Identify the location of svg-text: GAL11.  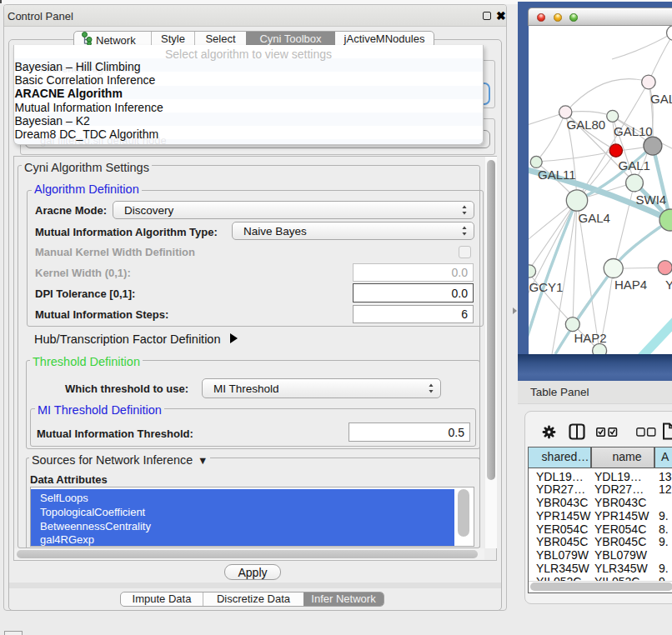
(557, 175).